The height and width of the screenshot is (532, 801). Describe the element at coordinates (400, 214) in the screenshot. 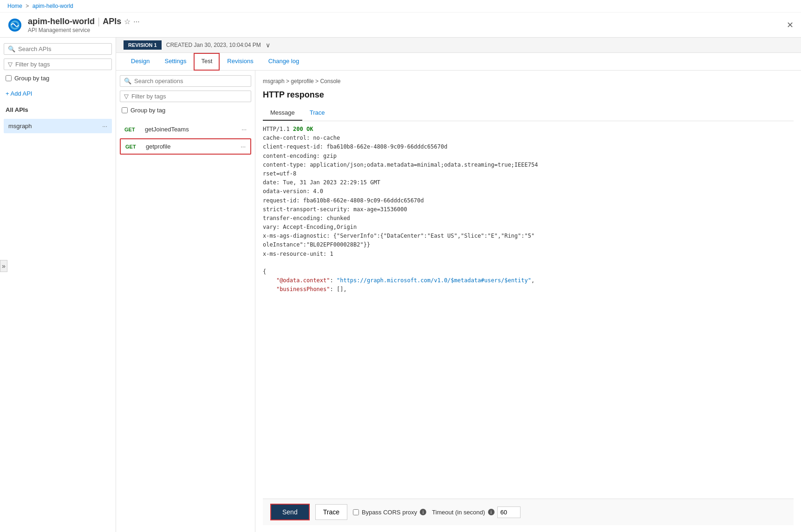

I see `response-headers: cache-control: no-cache client-request-i…` at that location.